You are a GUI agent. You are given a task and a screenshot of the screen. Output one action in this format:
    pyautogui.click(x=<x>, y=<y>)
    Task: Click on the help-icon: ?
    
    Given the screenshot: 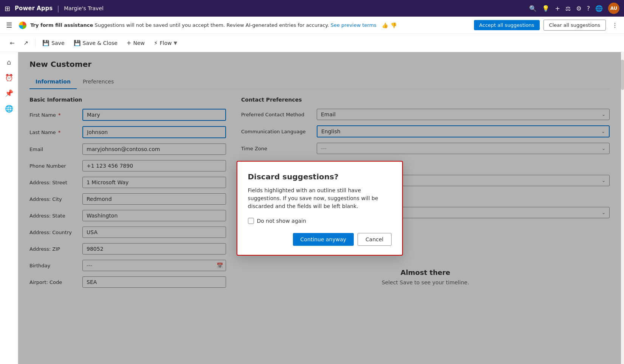 What is the action you would take?
    pyautogui.click(x=589, y=8)
    